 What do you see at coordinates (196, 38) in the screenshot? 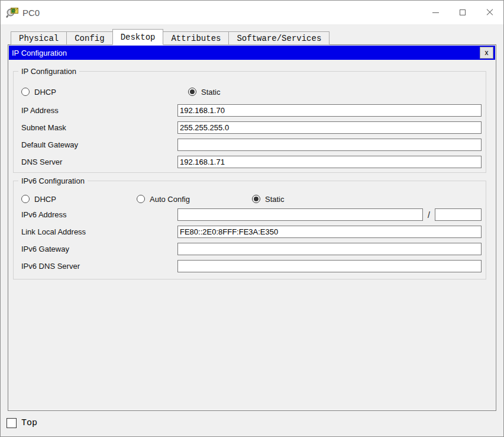
I see `tab-attributes: Attributes` at bounding box center [196, 38].